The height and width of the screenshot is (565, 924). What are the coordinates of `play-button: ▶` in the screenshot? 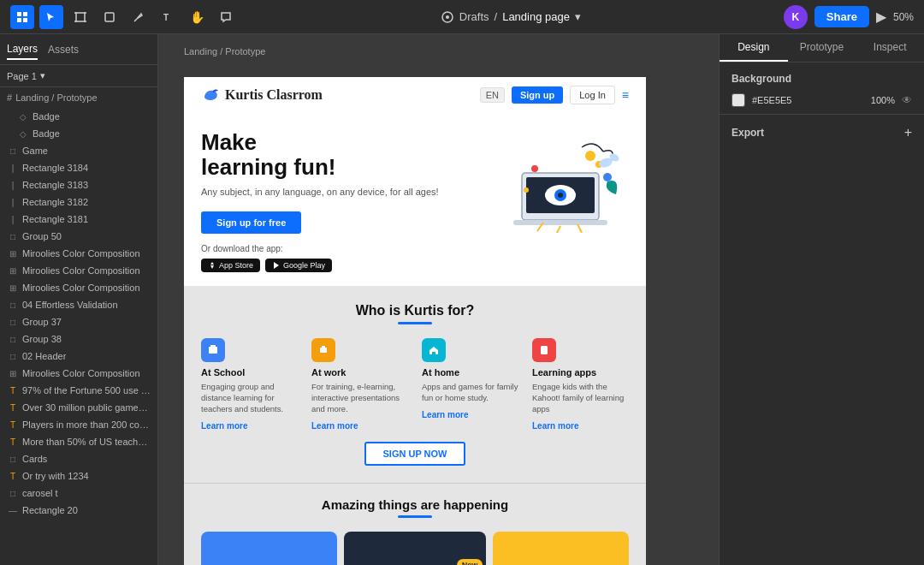 It's located at (881, 17).